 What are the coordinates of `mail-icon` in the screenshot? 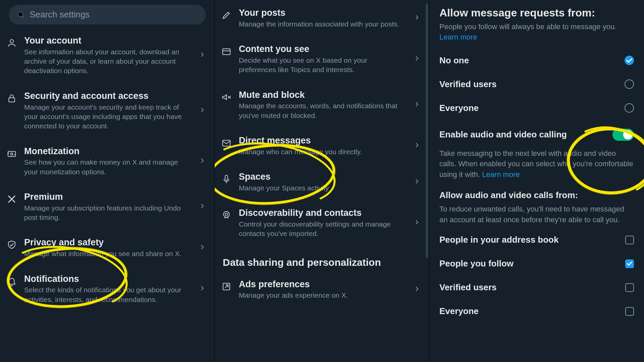 It's located at (226, 143).